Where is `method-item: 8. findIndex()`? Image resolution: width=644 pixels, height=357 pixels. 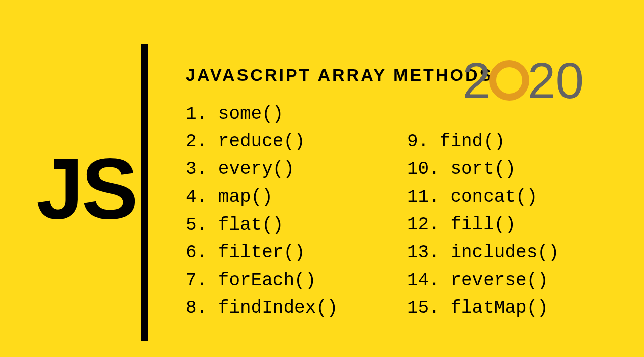
method-item: 8. findIndex() is located at coordinates (296, 308).